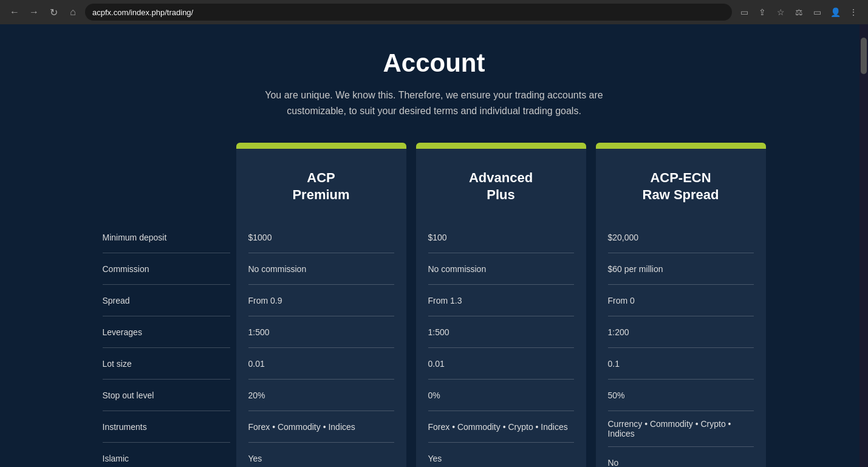 This screenshot has width=868, height=467. Describe the element at coordinates (501, 269) in the screenshot. I see `card-row-commission-adv: No commission` at that location.